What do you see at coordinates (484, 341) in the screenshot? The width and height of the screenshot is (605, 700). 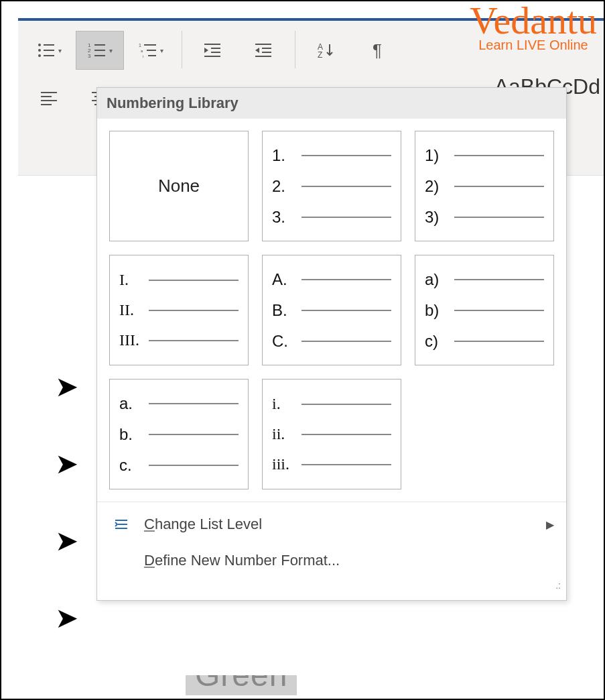 I see `tile-row: c)` at bounding box center [484, 341].